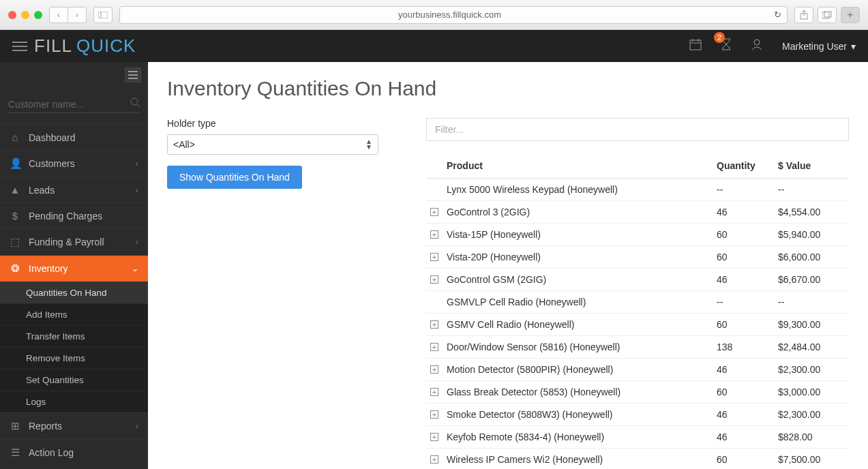  What do you see at coordinates (638, 393) in the screenshot?
I see `table-row: +Glass Break Detector (5853) (Honeywell)…` at bounding box center [638, 393].